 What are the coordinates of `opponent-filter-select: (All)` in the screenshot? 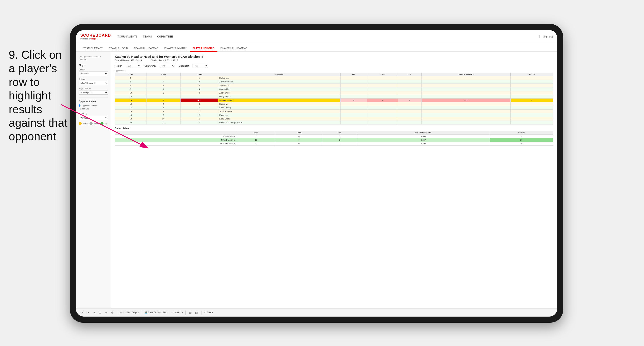 It's located at (200, 66).